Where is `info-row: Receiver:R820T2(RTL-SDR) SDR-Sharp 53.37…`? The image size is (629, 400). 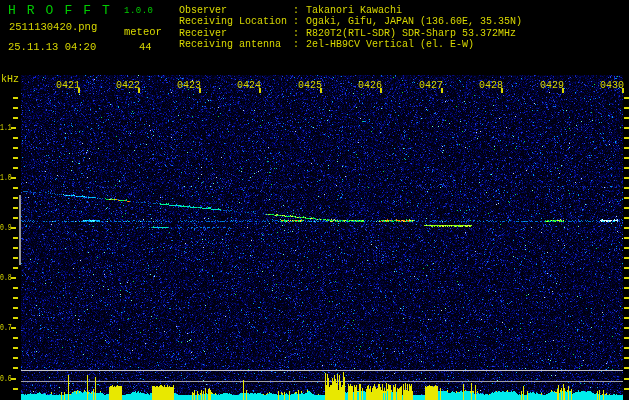
info-row: Receiver:R820T2(RTL-SDR) SDR-Sharp 53.37… is located at coordinates (350, 34).